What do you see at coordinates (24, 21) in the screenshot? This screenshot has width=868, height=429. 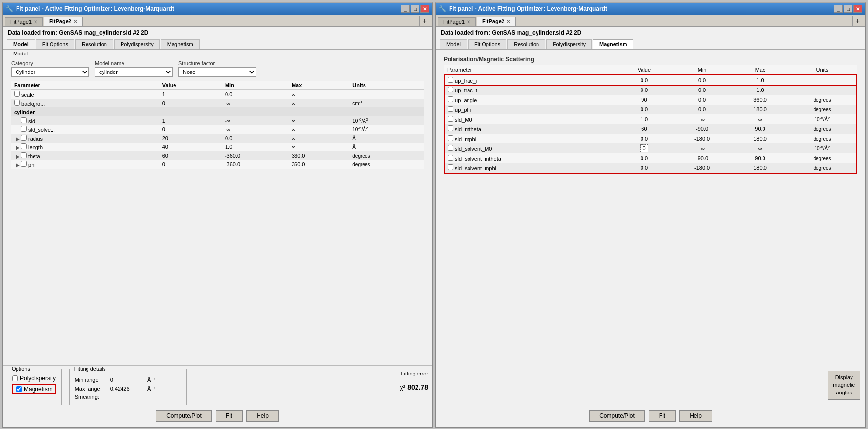 I see `left-fitpage1-tab: FitPage1 ✕` at bounding box center [24, 21].